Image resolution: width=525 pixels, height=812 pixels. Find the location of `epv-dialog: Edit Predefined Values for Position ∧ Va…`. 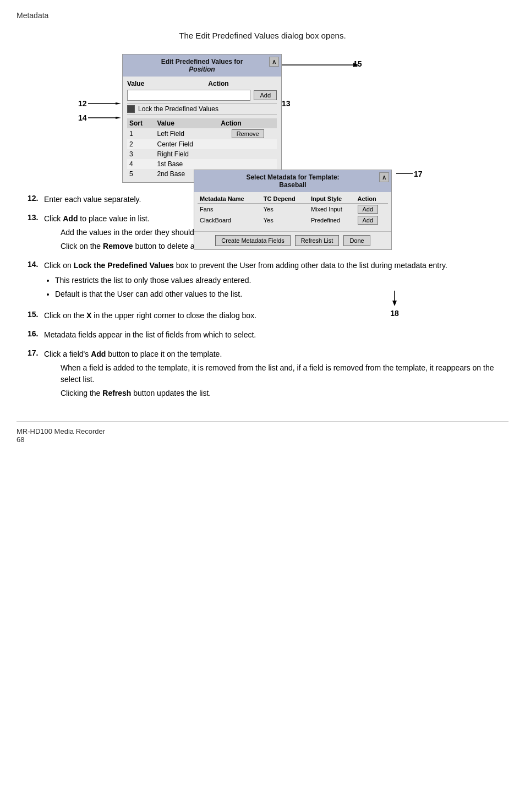

epv-dialog: Edit Predefined Values for Position ∧ Va… is located at coordinates (202, 118).